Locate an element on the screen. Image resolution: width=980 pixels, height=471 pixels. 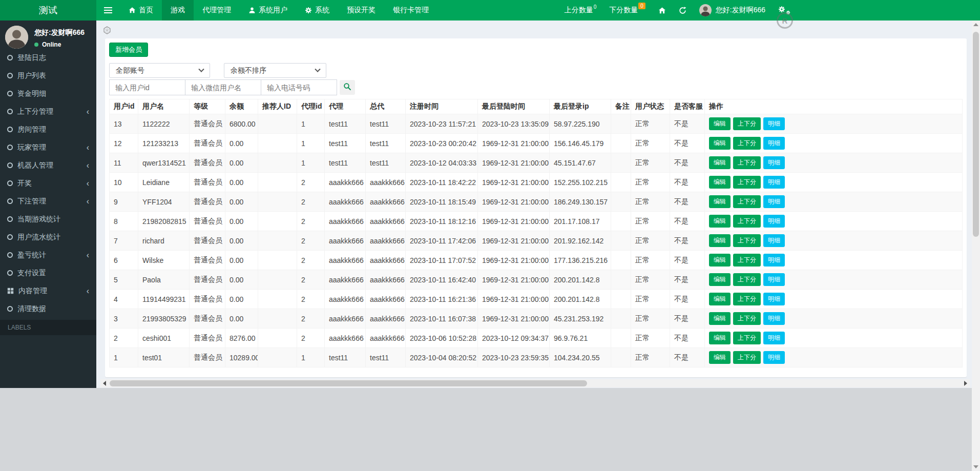
sidebar-item-bet-management: 下注管理‹ is located at coordinates (48, 201).